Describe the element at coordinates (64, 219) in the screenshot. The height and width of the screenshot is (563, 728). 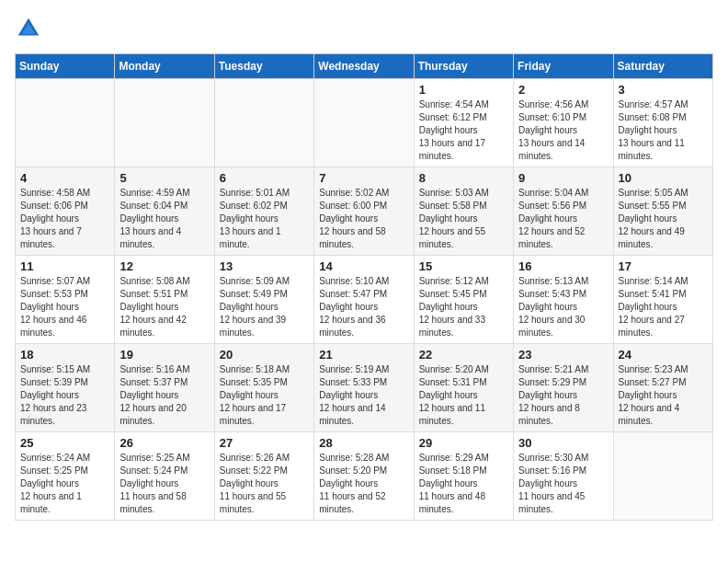
I see `day-info: Sunrise: 4:58 AMSunset: 6:06 PMDaylight …` at that location.